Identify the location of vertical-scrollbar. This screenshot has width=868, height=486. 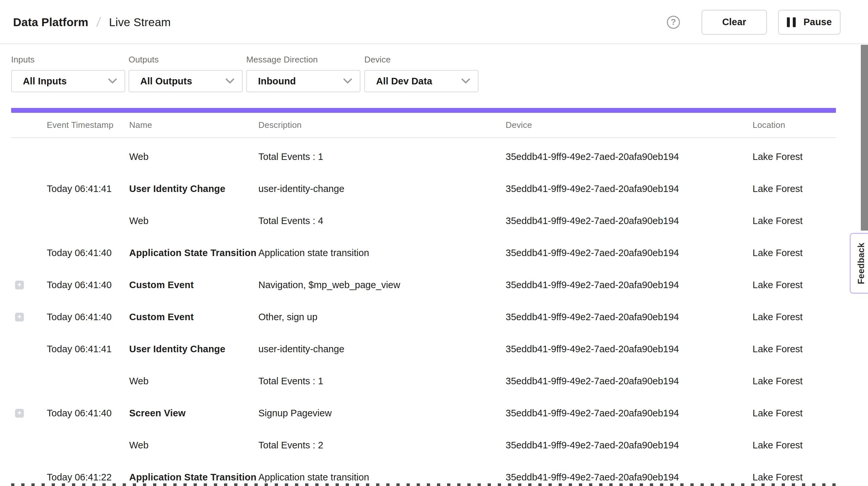
(865, 138).